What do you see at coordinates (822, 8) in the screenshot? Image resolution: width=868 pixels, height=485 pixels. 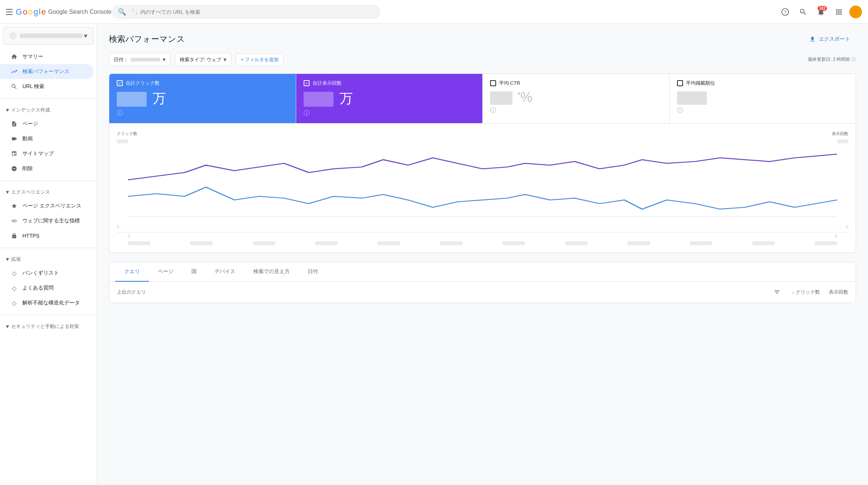 I see `notifications-badge: 102` at bounding box center [822, 8].